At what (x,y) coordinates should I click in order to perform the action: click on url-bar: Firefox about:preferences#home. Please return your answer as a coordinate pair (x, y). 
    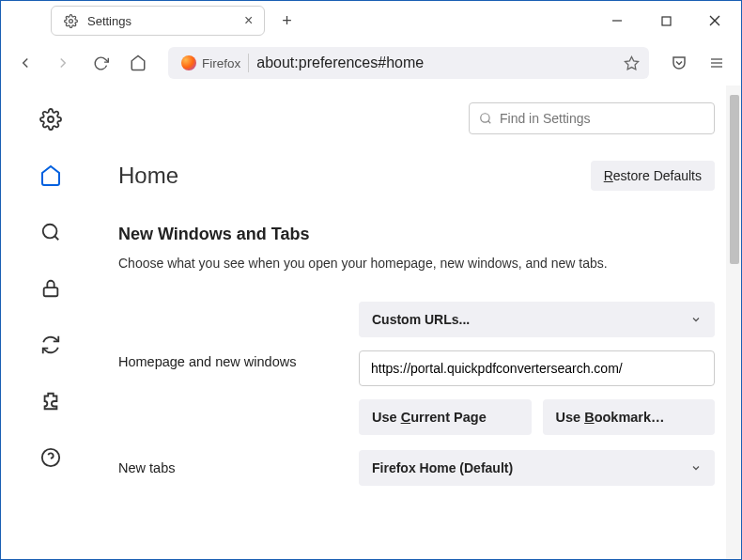
    Looking at the image, I should click on (409, 63).